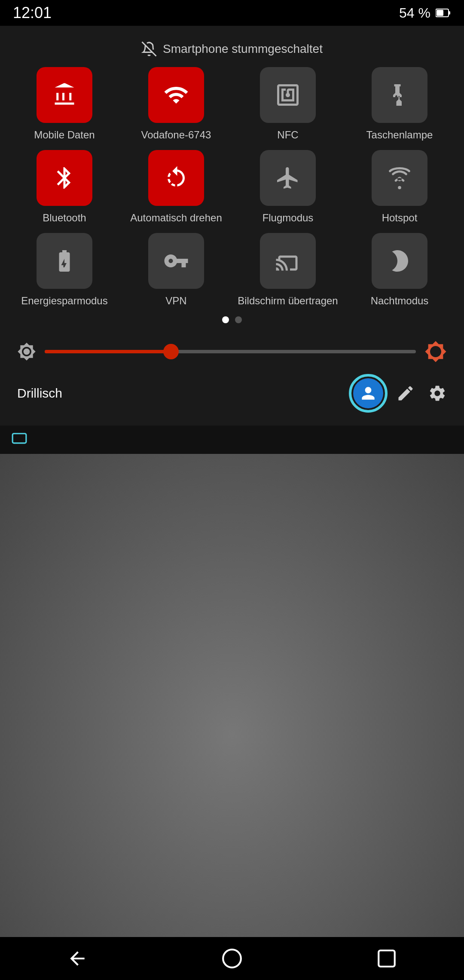 This screenshot has height=980, width=464. Describe the element at coordinates (77, 959) in the screenshot. I see `back-button` at that location.